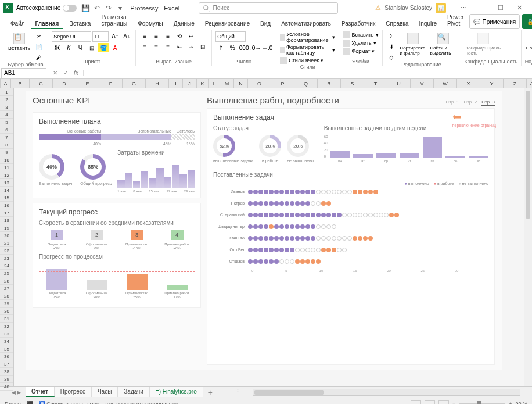 The image size is (532, 404). I want to click on format-painter-icon: 🖌, so click(39, 57).